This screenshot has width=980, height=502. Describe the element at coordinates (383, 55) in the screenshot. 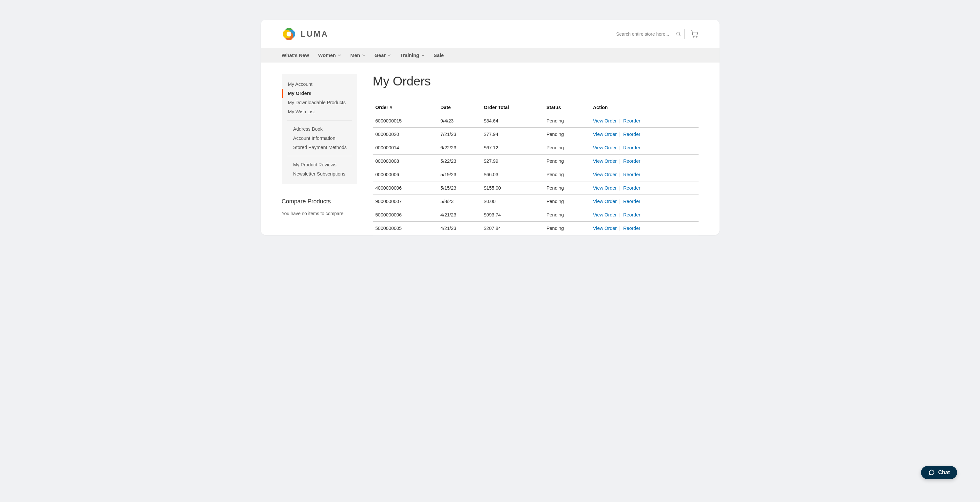

I see `nav-item-gear: Gear` at that location.